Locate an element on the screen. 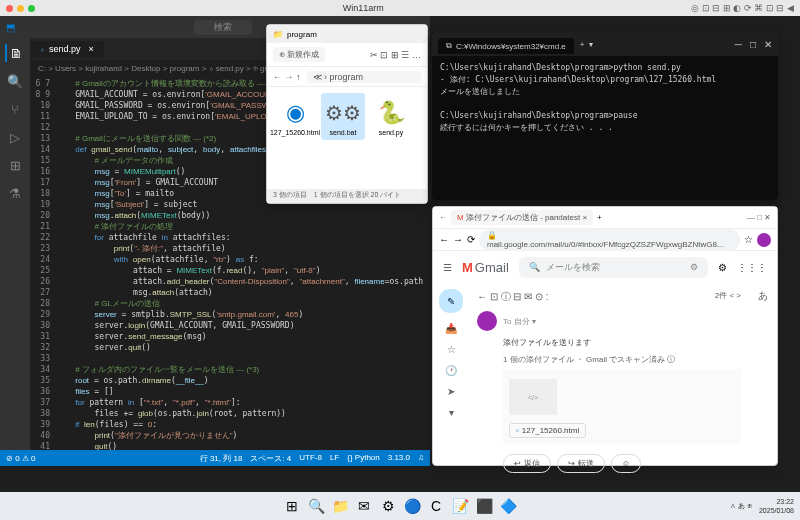  test-icon: ⚗ is located at coordinates (15, 193).